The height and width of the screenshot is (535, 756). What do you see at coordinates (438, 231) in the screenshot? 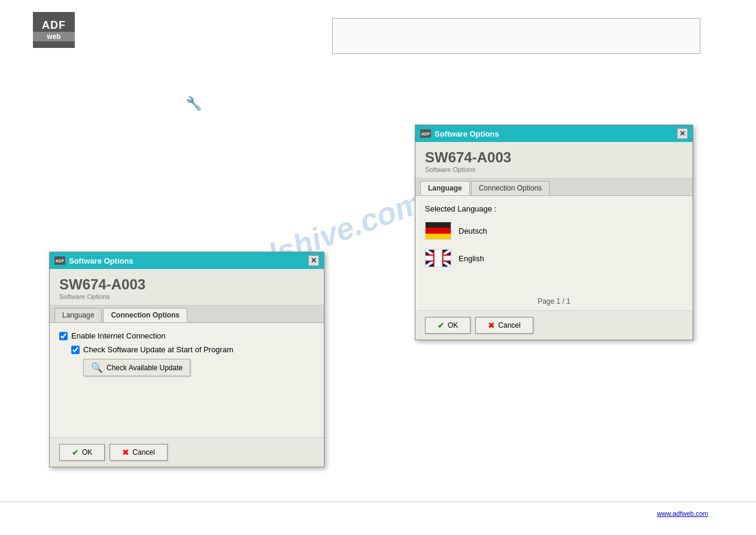
I see `flag-de` at bounding box center [438, 231].